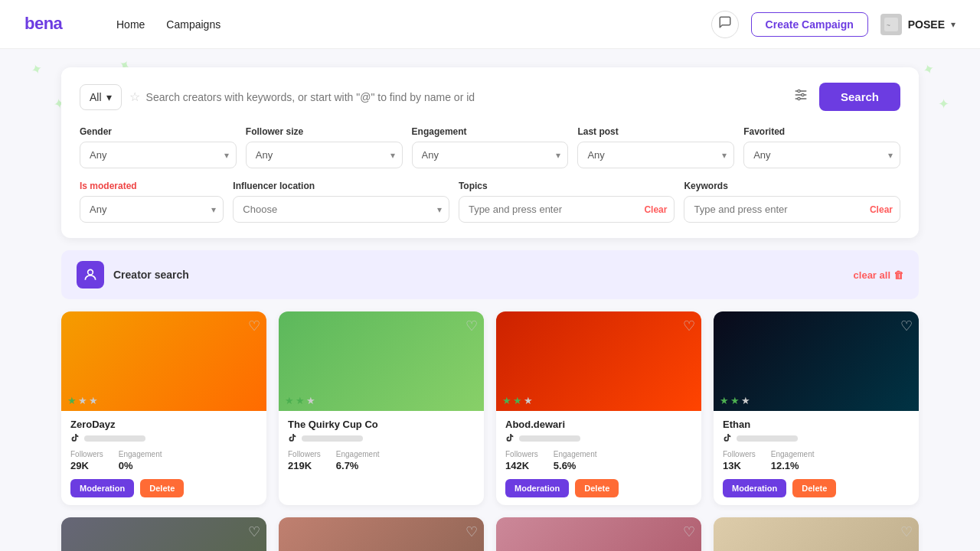 This screenshot has width=980, height=551. Describe the element at coordinates (815, 488) in the screenshot. I see `delete-button-3: Delete` at that location.